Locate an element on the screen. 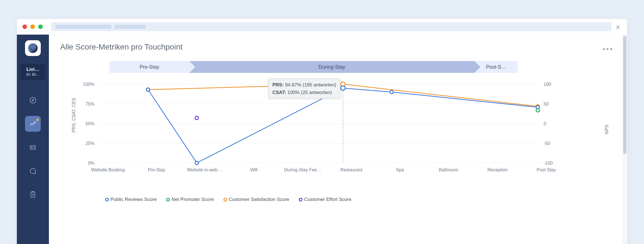  sidebar: Livi… ID: 65… is located at coordinates (33, 139).